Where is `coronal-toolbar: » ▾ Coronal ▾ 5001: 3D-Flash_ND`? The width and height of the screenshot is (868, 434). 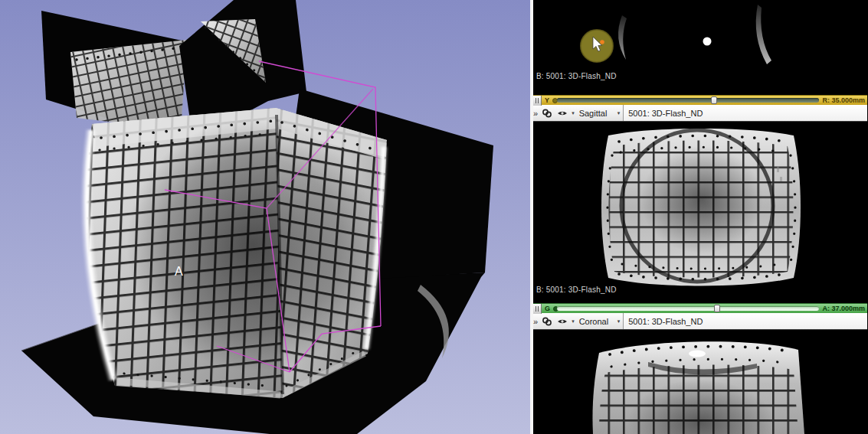
coronal-toolbar: » ▾ Coronal ▾ 5001: 3D-Flash_ND is located at coordinates (700, 321).